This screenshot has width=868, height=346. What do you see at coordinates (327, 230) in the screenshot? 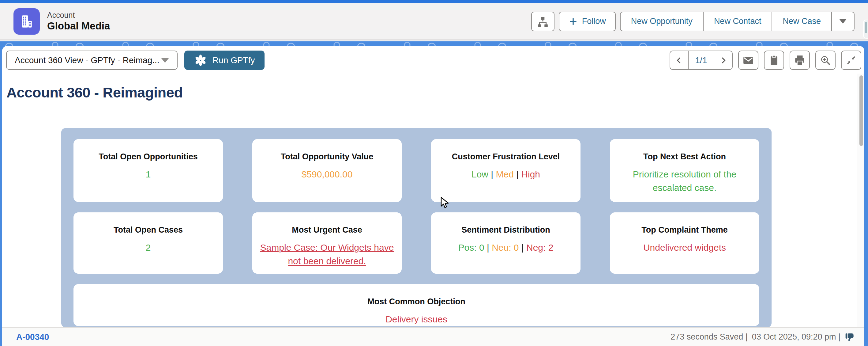
I see `card-title: Most Urgent Case` at bounding box center [327, 230].